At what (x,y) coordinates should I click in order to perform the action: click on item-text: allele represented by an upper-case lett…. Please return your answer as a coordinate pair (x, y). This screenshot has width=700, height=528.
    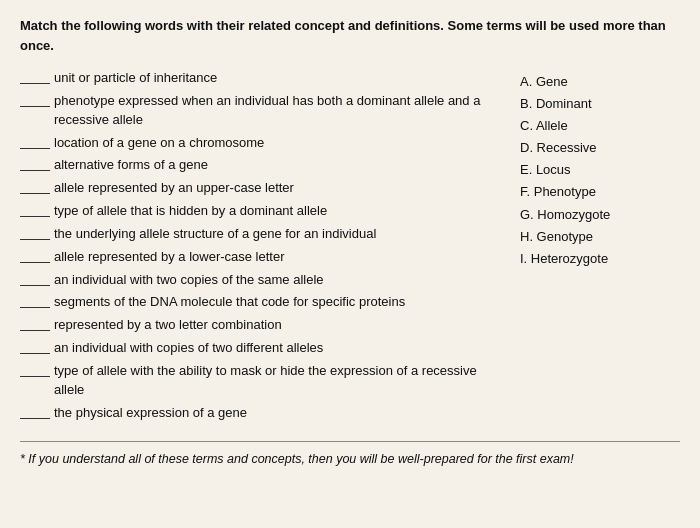
    Looking at the image, I should click on (174, 188).